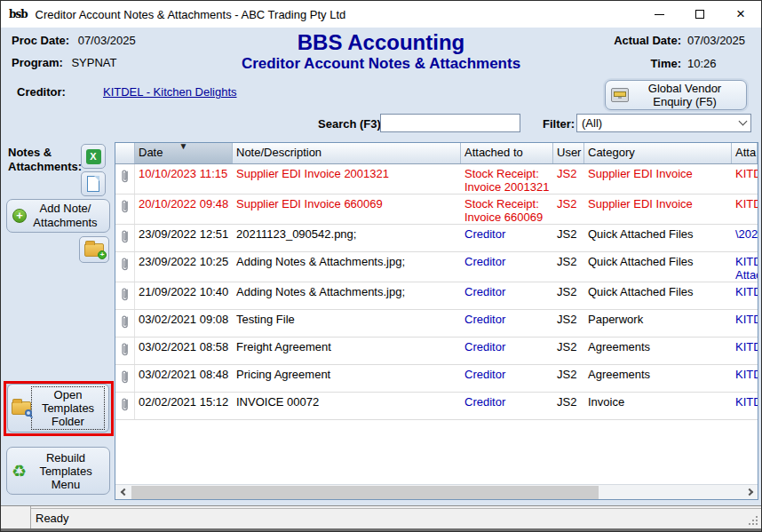 The width and height of the screenshot is (762, 532). I want to click on horizontal-scrollbar, so click(437, 492).